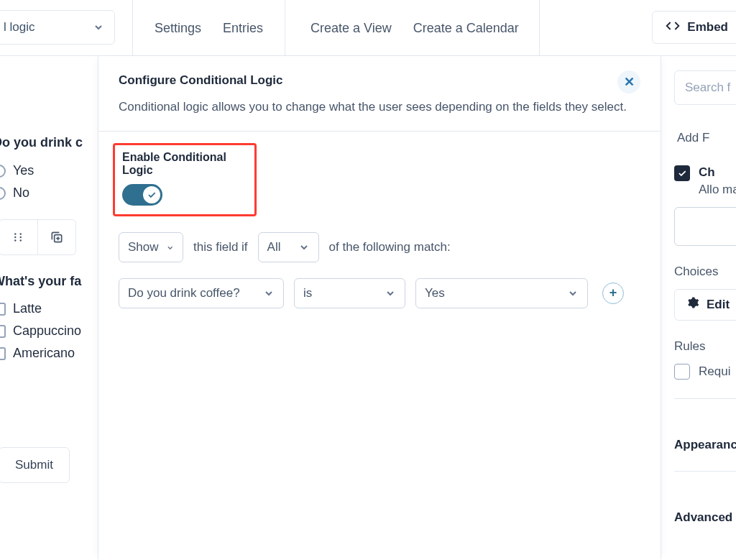 This screenshot has width=736, height=560. I want to click on form-selector-label: l logic, so click(19, 27).